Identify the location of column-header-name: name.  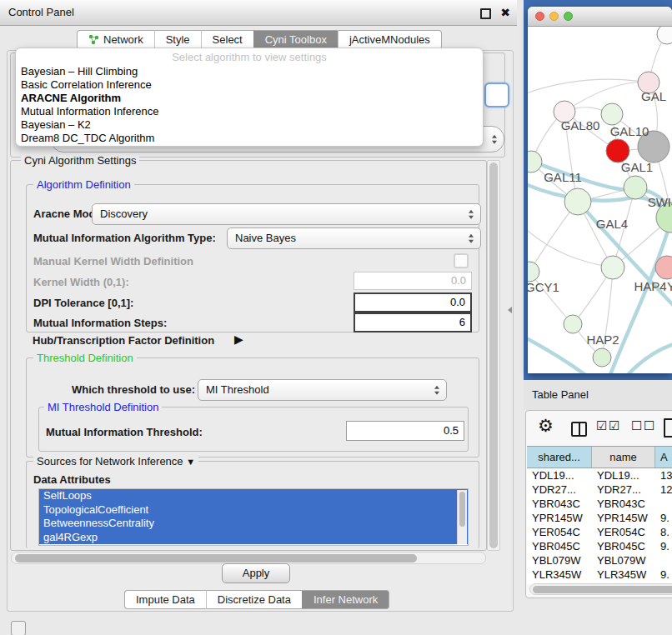
(624, 457).